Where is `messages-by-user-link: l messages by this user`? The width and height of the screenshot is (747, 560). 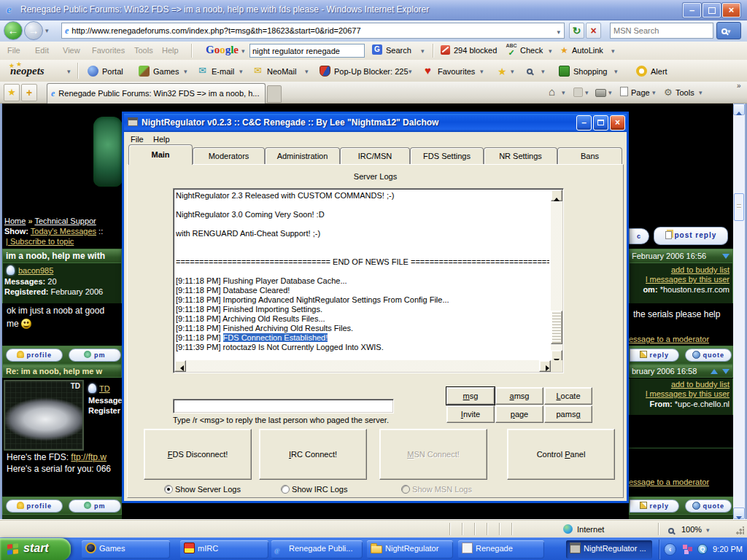 messages-by-user-link: l messages by this user is located at coordinates (687, 394).